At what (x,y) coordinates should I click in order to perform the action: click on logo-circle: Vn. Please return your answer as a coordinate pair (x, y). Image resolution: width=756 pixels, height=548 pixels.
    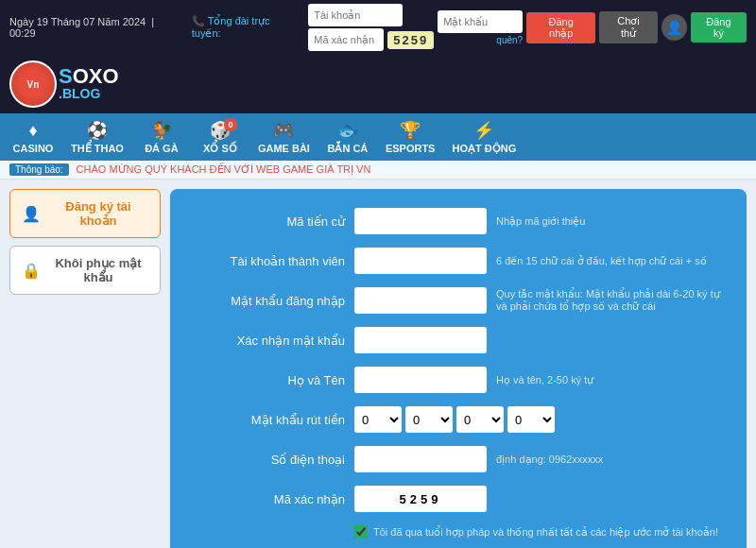
    Looking at the image, I should click on (33, 84).